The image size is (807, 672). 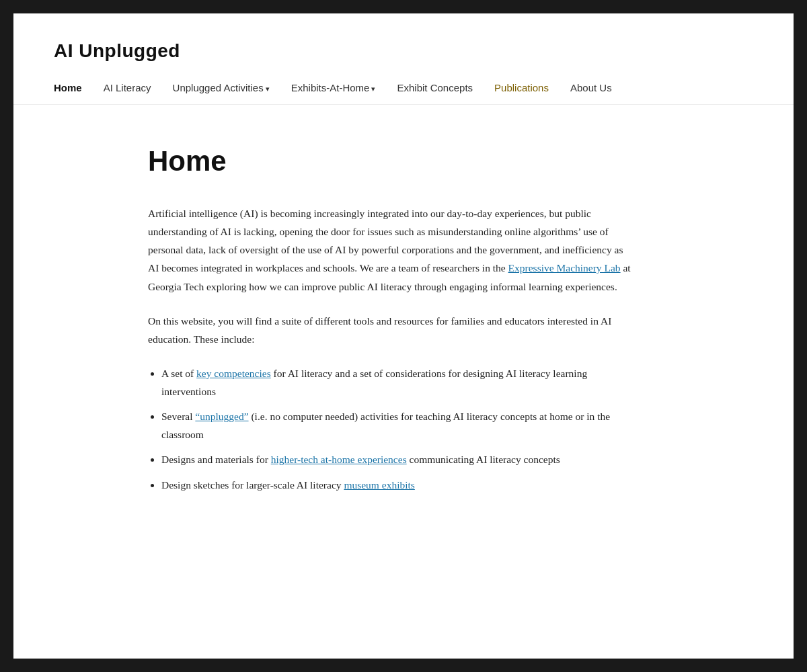 I want to click on bullet-2-prefix: Several, so click(x=178, y=417).